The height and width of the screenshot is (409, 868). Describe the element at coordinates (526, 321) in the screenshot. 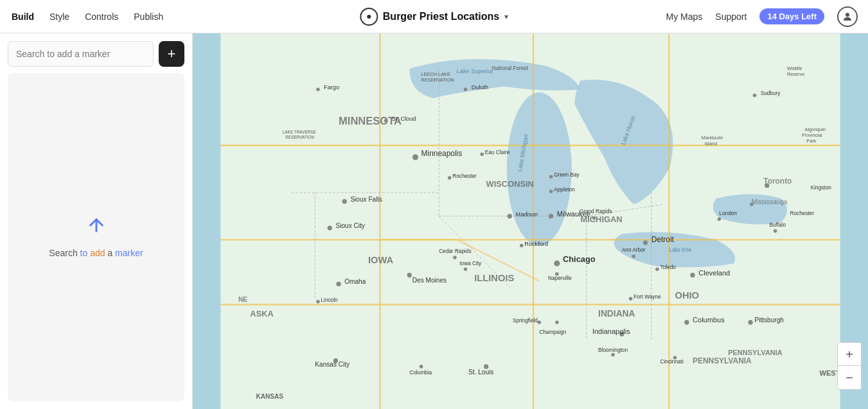

I see `svg-text: Springfield` at that location.